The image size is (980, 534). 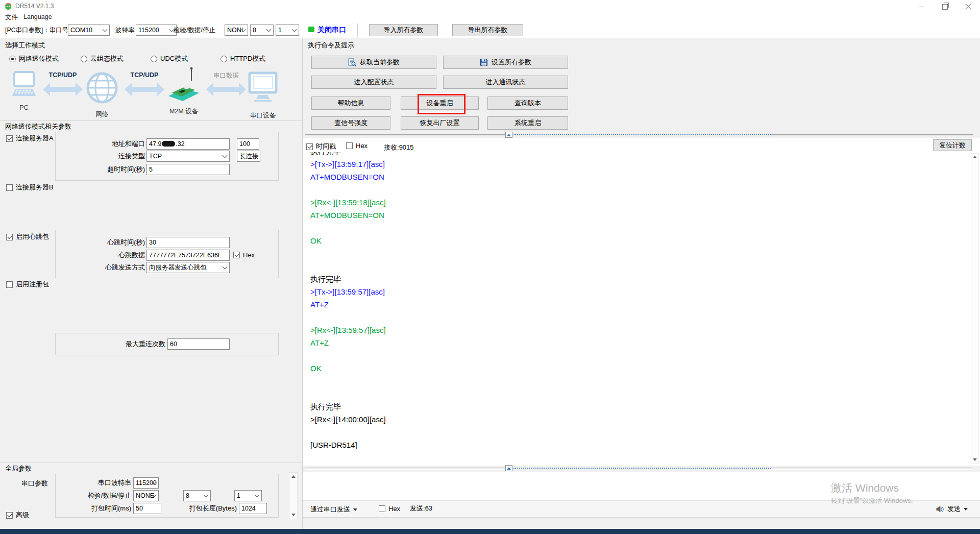 What do you see at coordinates (243, 59) in the screenshot?
I see `radio-httpd-mode: HTTPD模式` at bounding box center [243, 59].